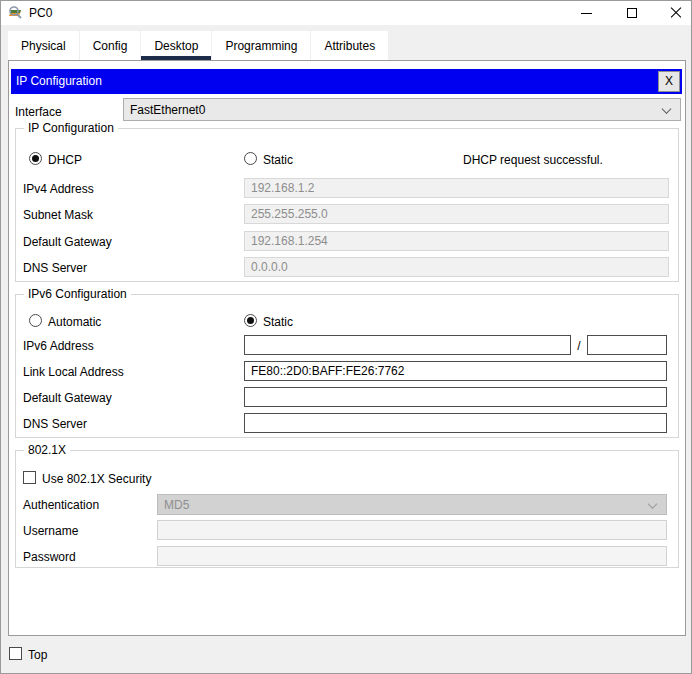 This screenshot has width=692, height=674. What do you see at coordinates (58, 346) in the screenshot?
I see `ipv6-address-label: IPv6 Address` at bounding box center [58, 346].